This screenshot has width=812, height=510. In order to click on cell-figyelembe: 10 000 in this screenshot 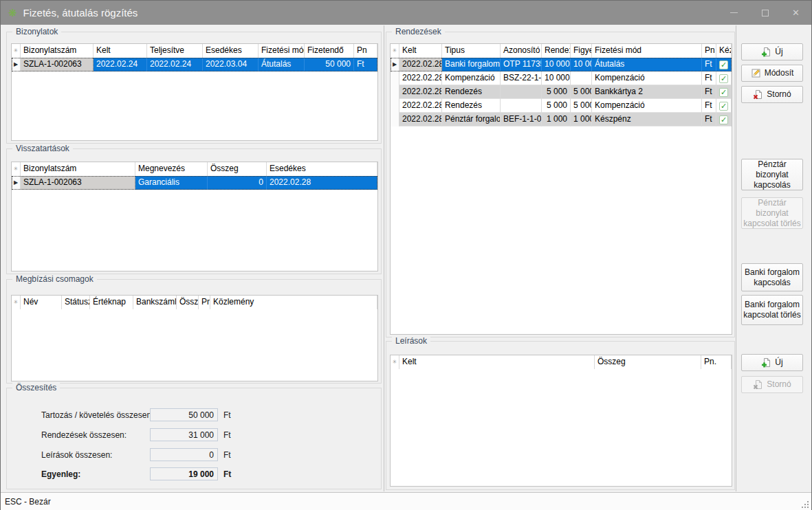, I will do `click(582, 65)`.